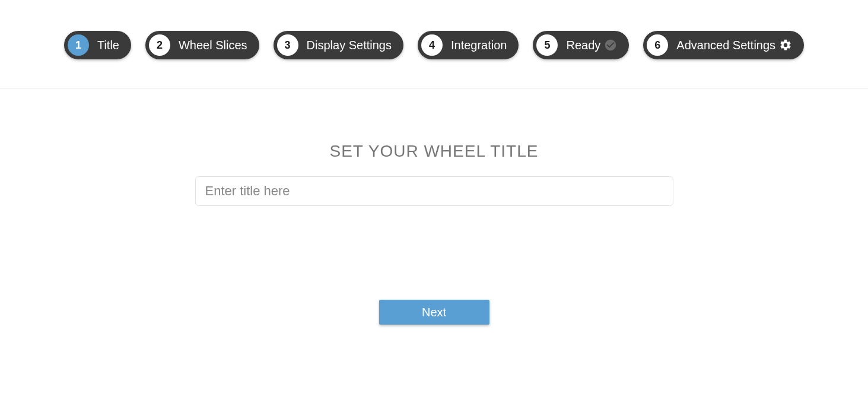  What do you see at coordinates (583, 45) in the screenshot?
I see `step-label: Ready` at bounding box center [583, 45].